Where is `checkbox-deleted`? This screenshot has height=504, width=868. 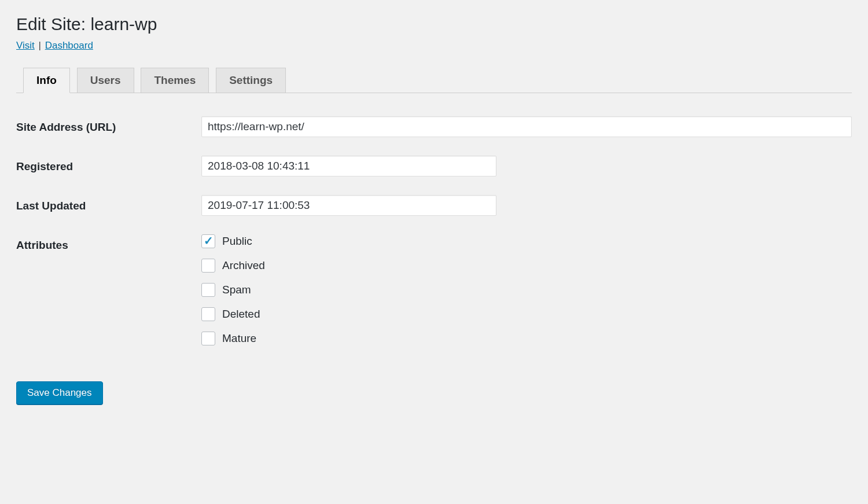 checkbox-deleted is located at coordinates (208, 314).